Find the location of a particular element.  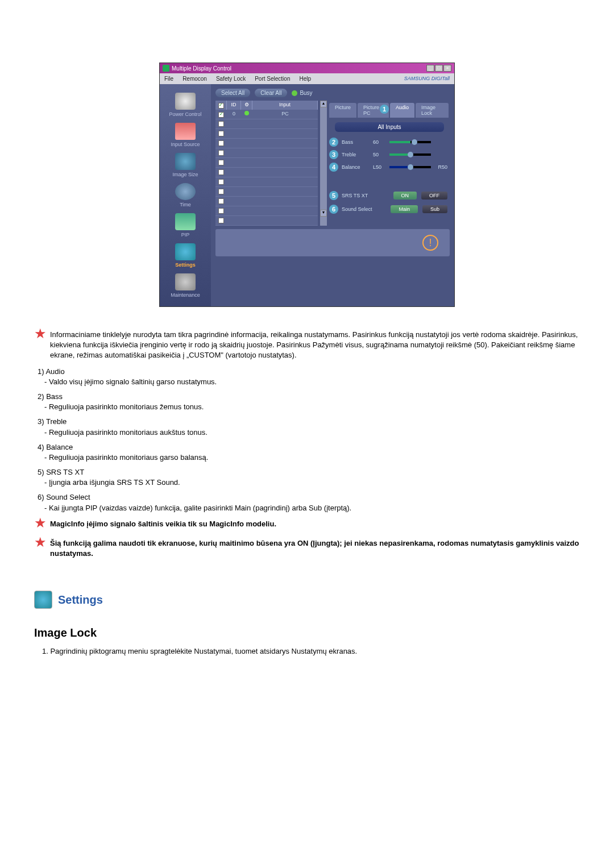

brand-label: SAMSUNG DIGITall is located at coordinates (427, 78).